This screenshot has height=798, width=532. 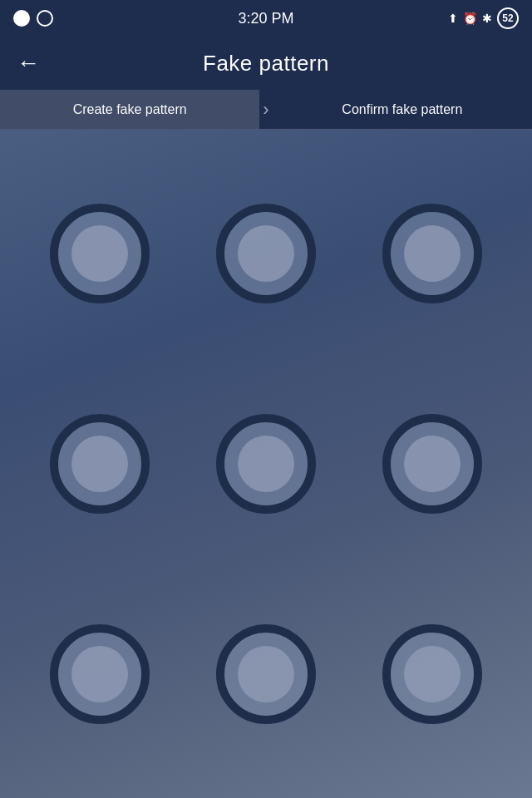 What do you see at coordinates (402, 110) in the screenshot?
I see `tab-confirm: Confirm fake pattern` at bounding box center [402, 110].